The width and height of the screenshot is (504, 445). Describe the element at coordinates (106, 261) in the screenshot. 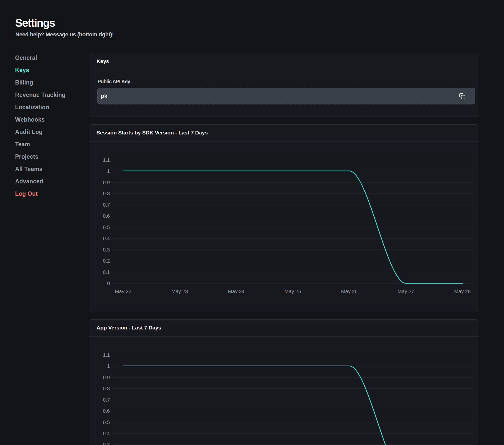

I see `svg-text: 0.2` at that location.